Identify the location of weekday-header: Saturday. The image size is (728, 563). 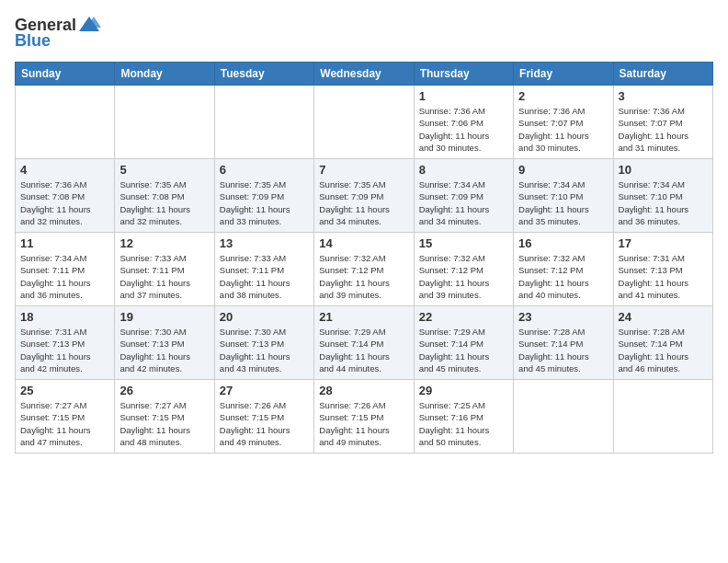
(663, 74).